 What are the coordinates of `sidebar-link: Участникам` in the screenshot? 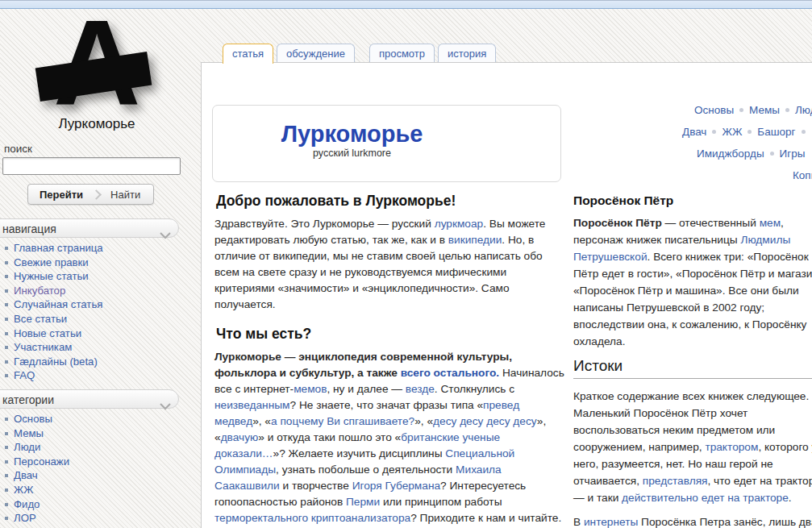 It's located at (43, 347).